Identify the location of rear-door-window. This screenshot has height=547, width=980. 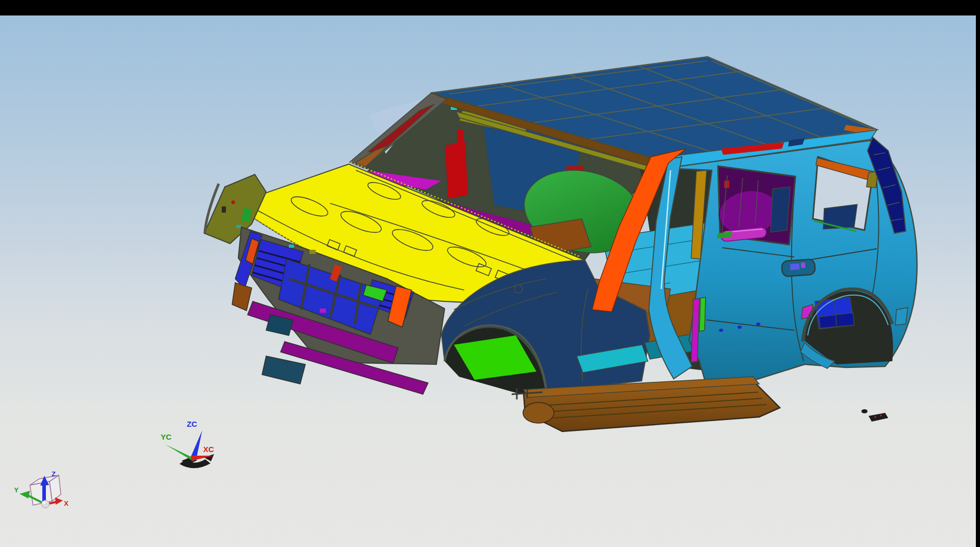
(756, 205).